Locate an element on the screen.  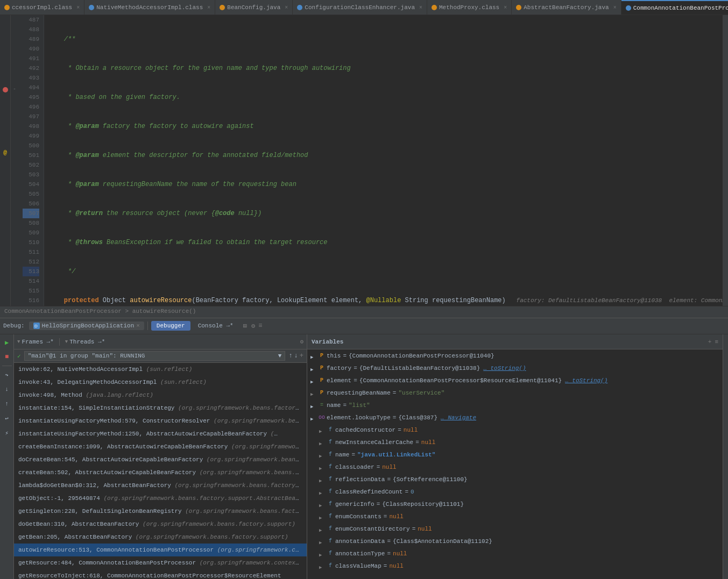
var-settings-icon: + is located at coordinates (710, 342).